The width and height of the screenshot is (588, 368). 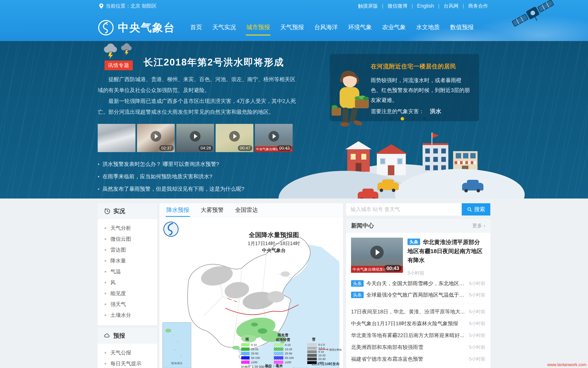 What do you see at coordinates (446, 257) in the screenshot?
I see `featured-news-body: 头条华北黄淮汾渭平原部分地区有霾18日夜间起南方地区有降水 5小时前` at bounding box center [446, 257].